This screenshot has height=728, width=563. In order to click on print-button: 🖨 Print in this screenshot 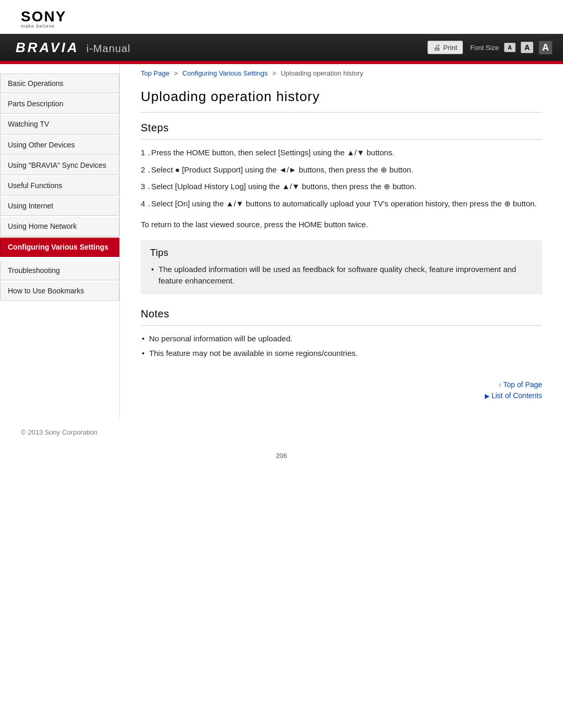, I will do `click(445, 47)`.